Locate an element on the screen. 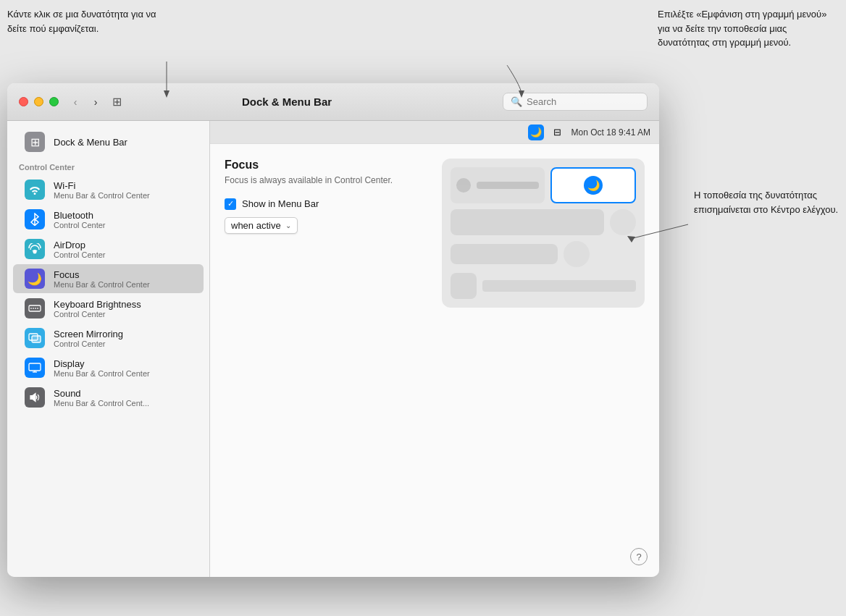 This screenshot has width=846, height=616. menubar-extra-icon: ⊟ is located at coordinates (558, 132).